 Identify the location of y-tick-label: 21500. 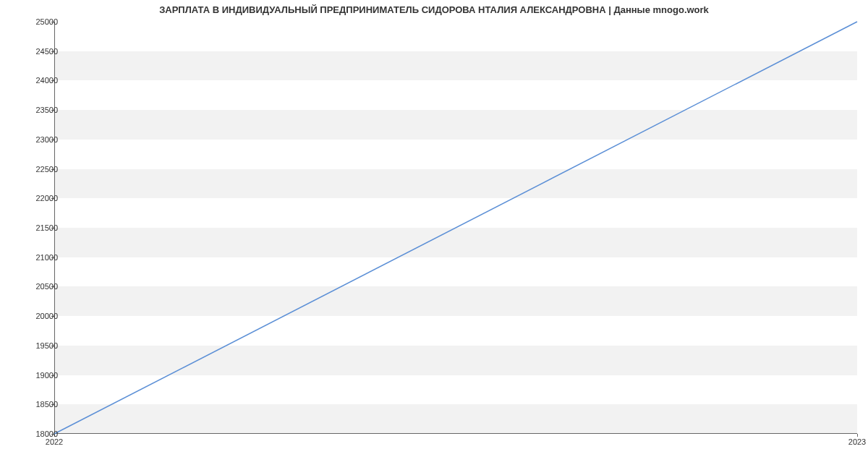
(36, 228).